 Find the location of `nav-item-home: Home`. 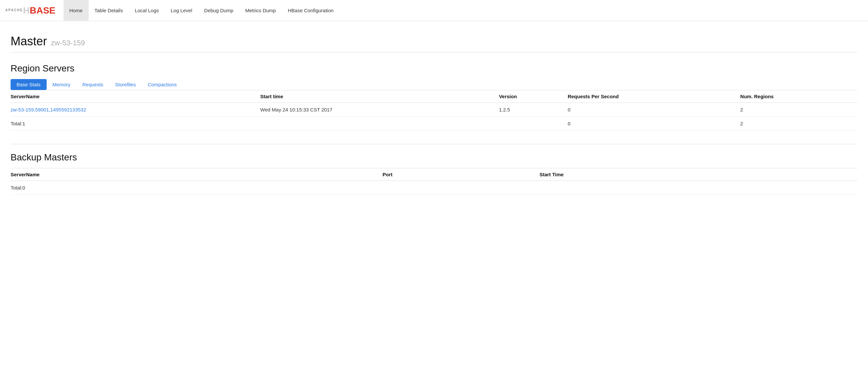

nav-item-home: Home is located at coordinates (76, 11).